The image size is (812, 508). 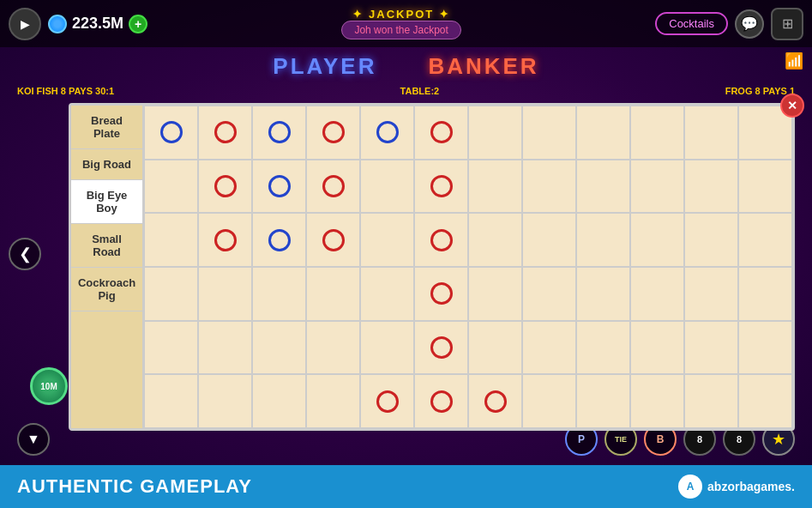 What do you see at coordinates (787, 24) in the screenshot?
I see `grid-button: ⊞` at bounding box center [787, 24].